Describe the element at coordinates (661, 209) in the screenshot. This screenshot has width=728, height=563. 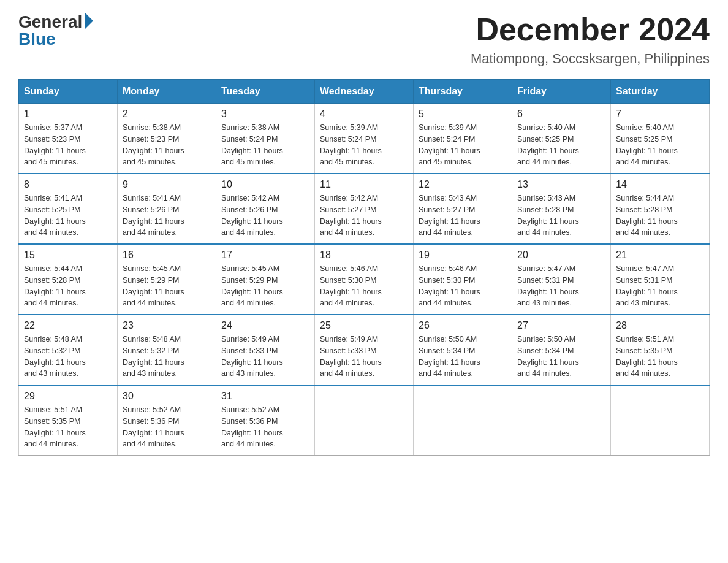
I see `calendar-cell: 14 Sunrise: 5:44 AM Sunset: 5:28 PM Dayl…` at that location.